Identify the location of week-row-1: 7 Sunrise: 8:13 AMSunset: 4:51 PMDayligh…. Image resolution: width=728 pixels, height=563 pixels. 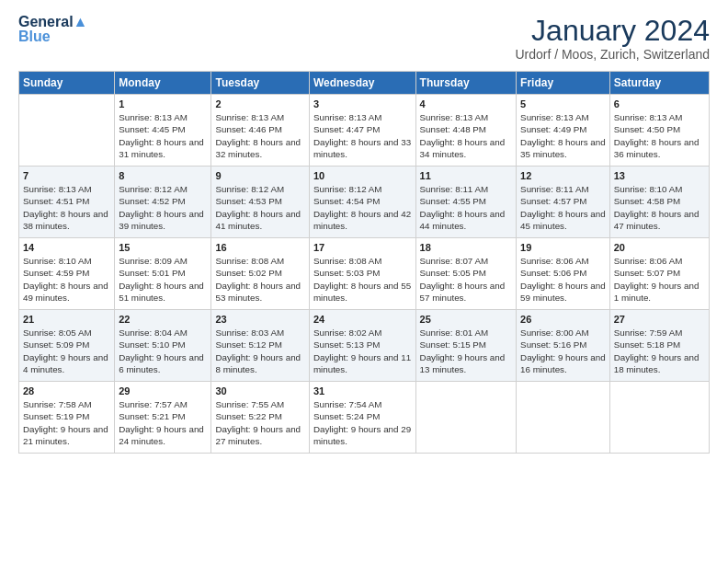
(364, 202).